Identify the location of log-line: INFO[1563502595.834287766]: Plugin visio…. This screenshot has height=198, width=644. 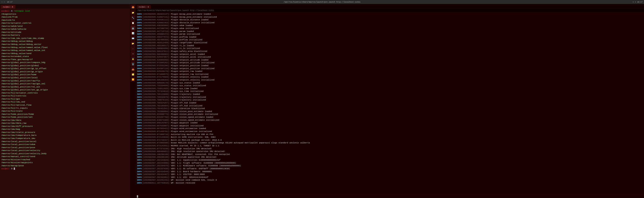
(390, 117).